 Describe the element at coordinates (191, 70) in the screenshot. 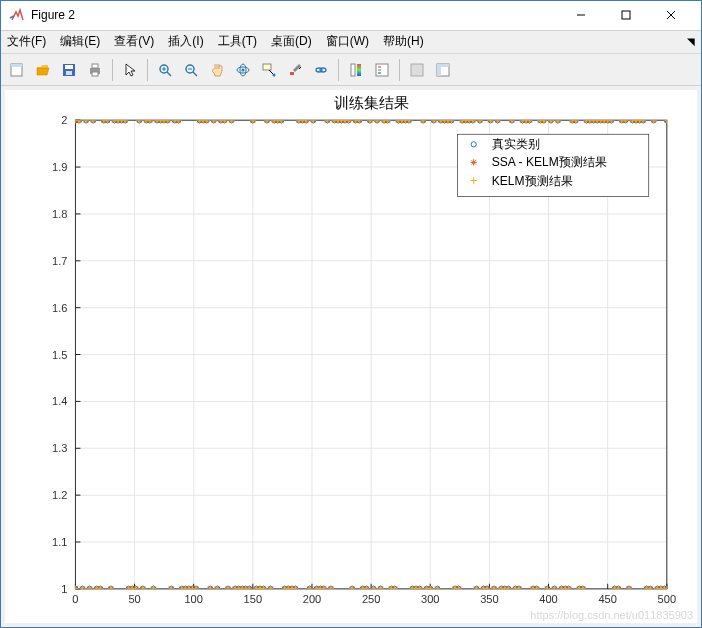

I see `zoom-out-icon` at that location.